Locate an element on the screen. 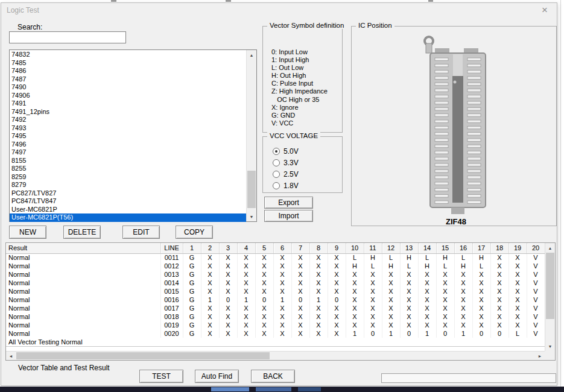 The height and width of the screenshot is (392, 564). vcc-option-1.8V: 1.8V is located at coordinates (308, 186).